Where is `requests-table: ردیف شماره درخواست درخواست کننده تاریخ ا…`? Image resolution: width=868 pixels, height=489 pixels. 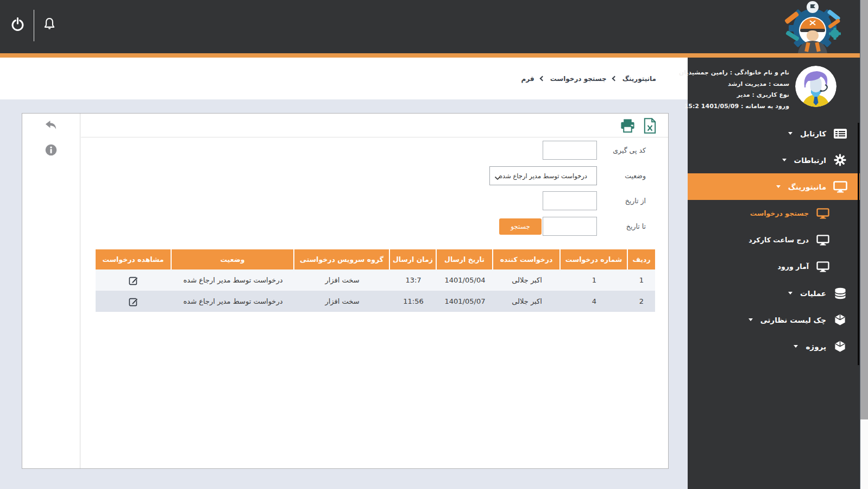 requests-table: ردیف شماره درخواست درخواست کننده تاریخ ا… is located at coordinates (375, 280).